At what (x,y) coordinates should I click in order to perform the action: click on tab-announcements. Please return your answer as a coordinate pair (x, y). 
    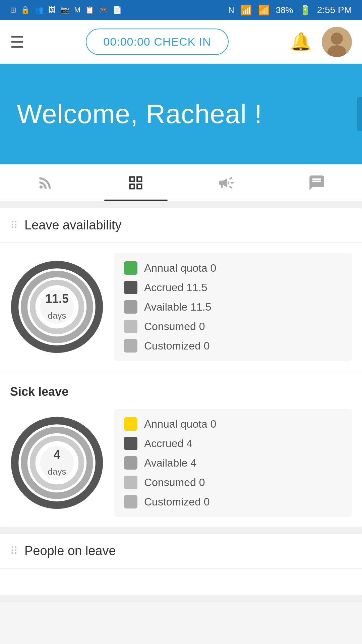
    Looking at the image, I should click on (226, 182).